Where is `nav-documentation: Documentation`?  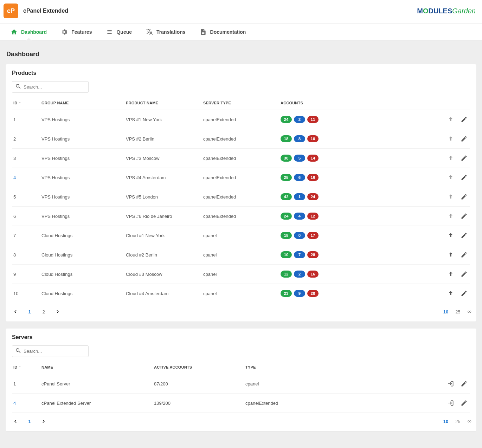
nav-documentation: Documentation is located at coordinates (223, 32).